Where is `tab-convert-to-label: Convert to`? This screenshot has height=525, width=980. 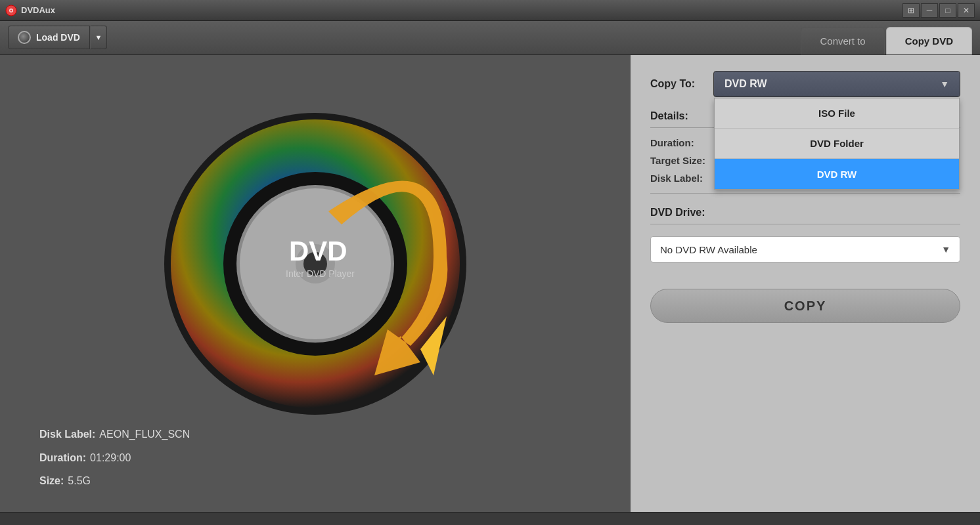 tab-convert-to-label: Convert to is located at coordinates (842, 41).